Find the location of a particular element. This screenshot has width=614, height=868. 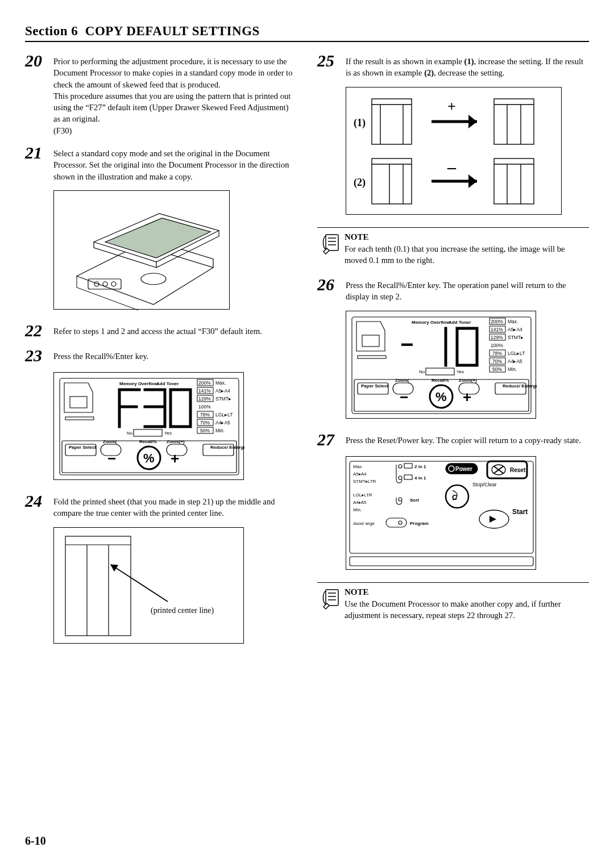

step-body: Prior to performing the adjustment proce… is located at coordinates (175, 94).